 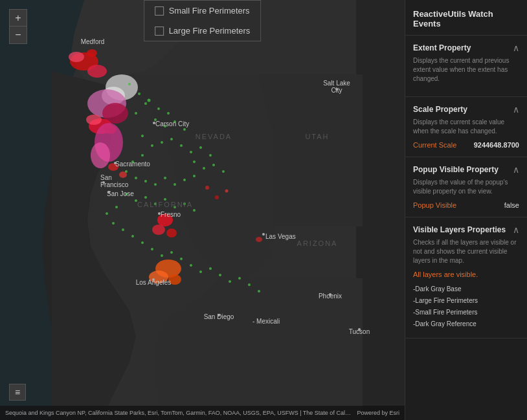 What do you see at coordinates (466, 205) in the screenshot?
I see `popup-row: Popup Visible false` at bounding box center [466, 205].